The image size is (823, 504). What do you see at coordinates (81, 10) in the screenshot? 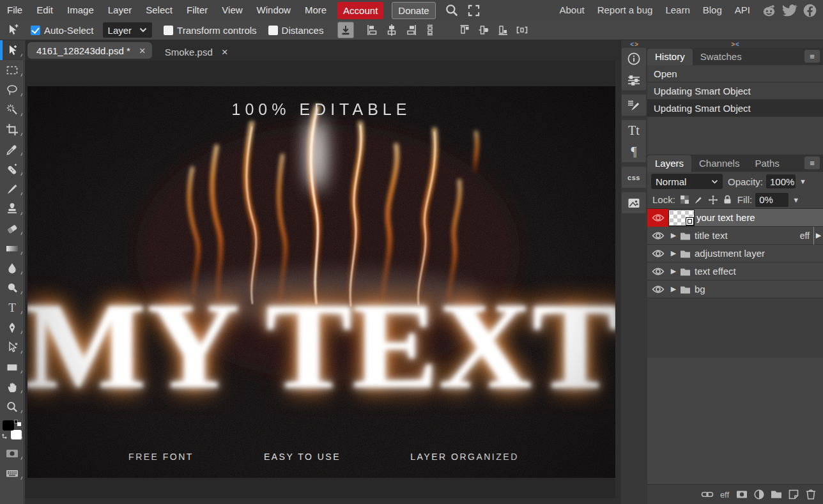
I see `menu-image: Image` at bounding box center [81, 10].